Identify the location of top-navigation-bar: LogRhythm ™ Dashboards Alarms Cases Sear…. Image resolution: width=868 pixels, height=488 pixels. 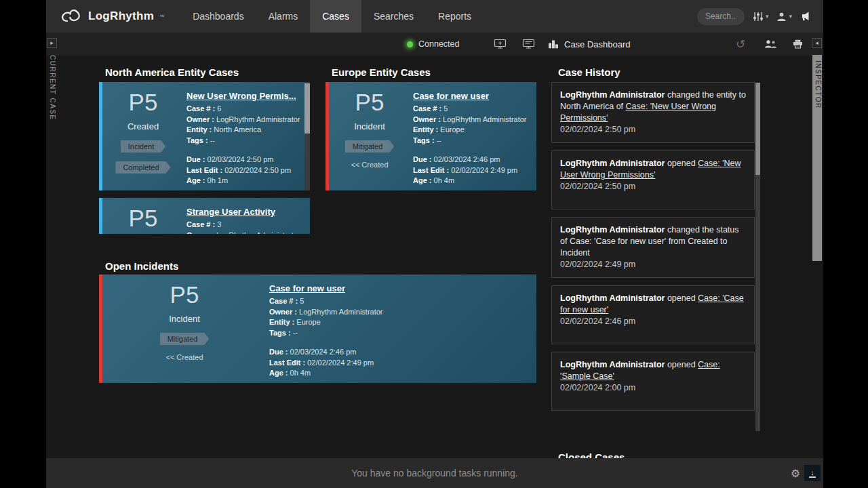
(435, 16).